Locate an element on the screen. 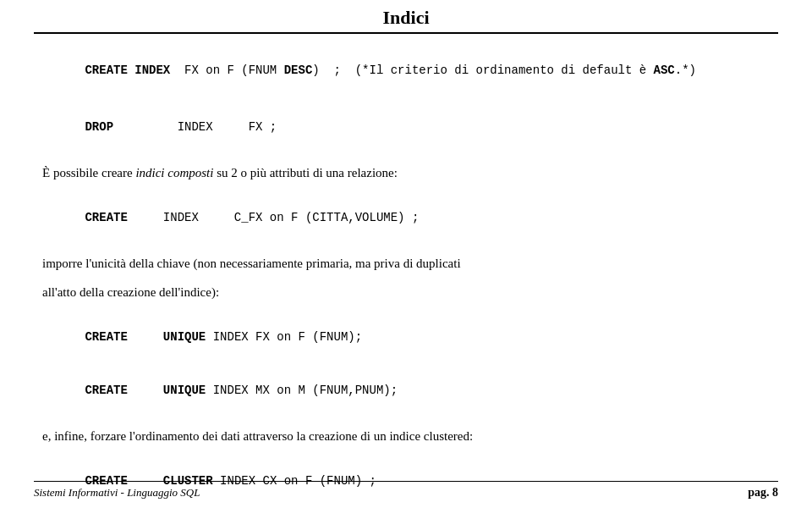  space1 is located at coordinates (145, 337).